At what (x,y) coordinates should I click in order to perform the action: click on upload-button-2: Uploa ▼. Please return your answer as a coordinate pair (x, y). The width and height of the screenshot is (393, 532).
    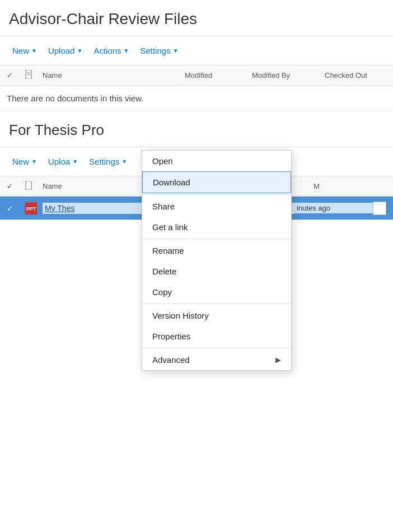
    Looking at the image, I should click on (63, 161).